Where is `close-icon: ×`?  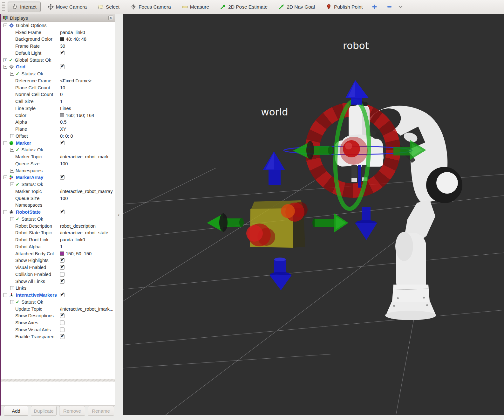 close-icon: × is located at coordinates (111, 18).